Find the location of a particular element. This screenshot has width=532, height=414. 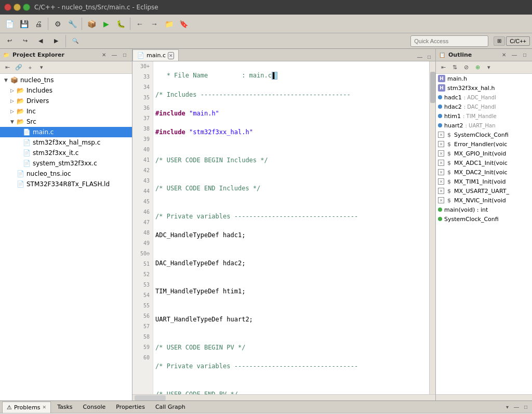

scrollbar-thumb is located at coordinates (433, 87).